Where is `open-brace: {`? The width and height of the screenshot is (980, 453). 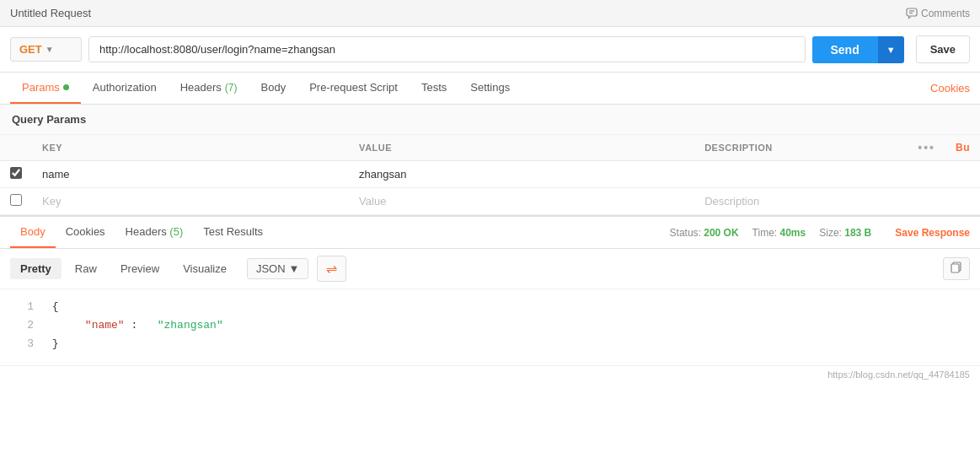
open-brace: { is located at coordinates (56, 307).